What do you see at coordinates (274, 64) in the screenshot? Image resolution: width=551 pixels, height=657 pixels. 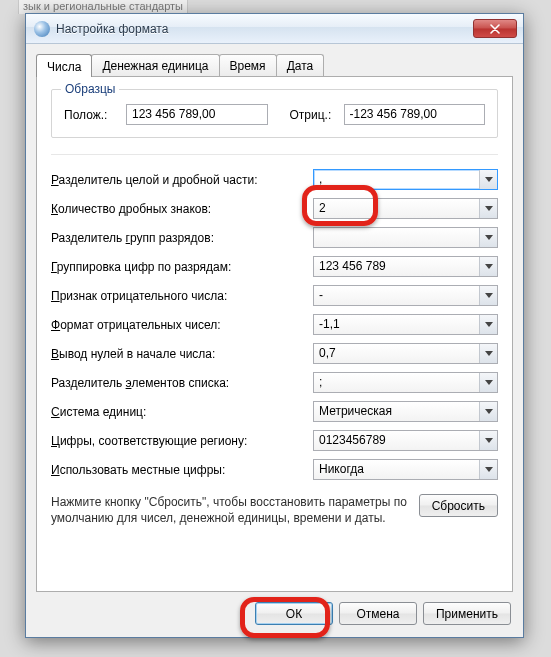 I see `tabstrip: Числа Денежная единица Время Дата` at bounding box center [274, 64].